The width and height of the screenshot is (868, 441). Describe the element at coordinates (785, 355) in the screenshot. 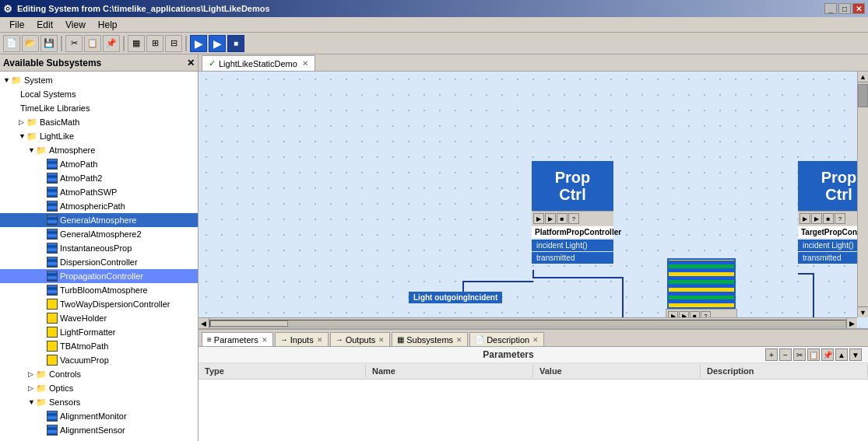

I see `params-minus-btn: −` at that location.